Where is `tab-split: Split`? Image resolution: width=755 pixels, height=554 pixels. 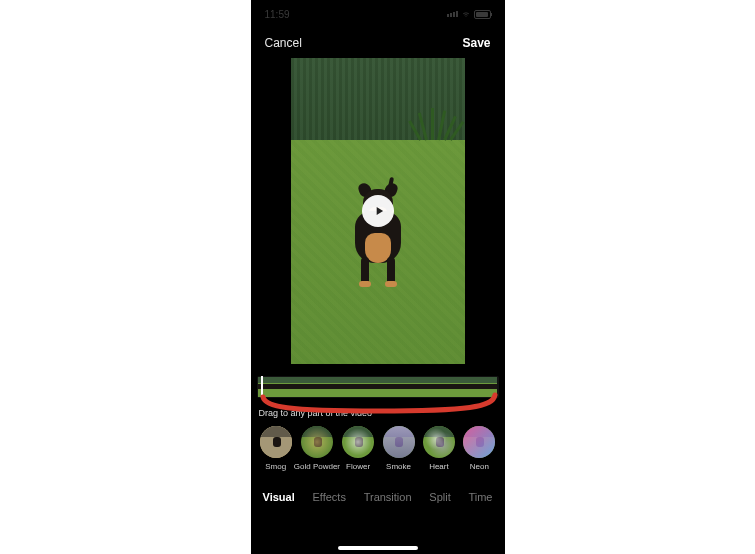 tab-split: Split is located at coordinates (440, 497).